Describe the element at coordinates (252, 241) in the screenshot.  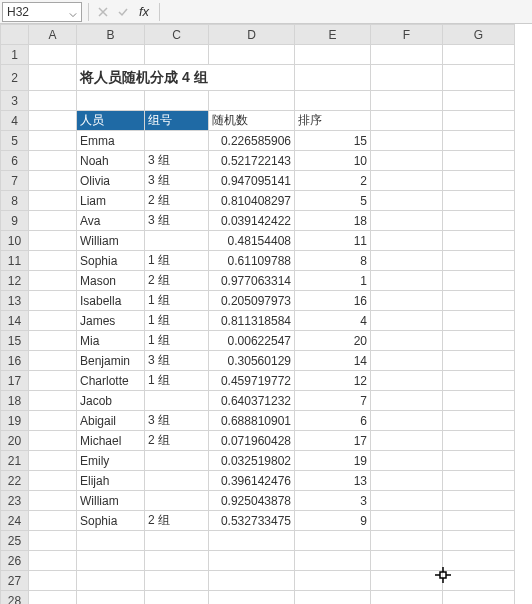
I see `cell-rand: 0.48154408` at that location.